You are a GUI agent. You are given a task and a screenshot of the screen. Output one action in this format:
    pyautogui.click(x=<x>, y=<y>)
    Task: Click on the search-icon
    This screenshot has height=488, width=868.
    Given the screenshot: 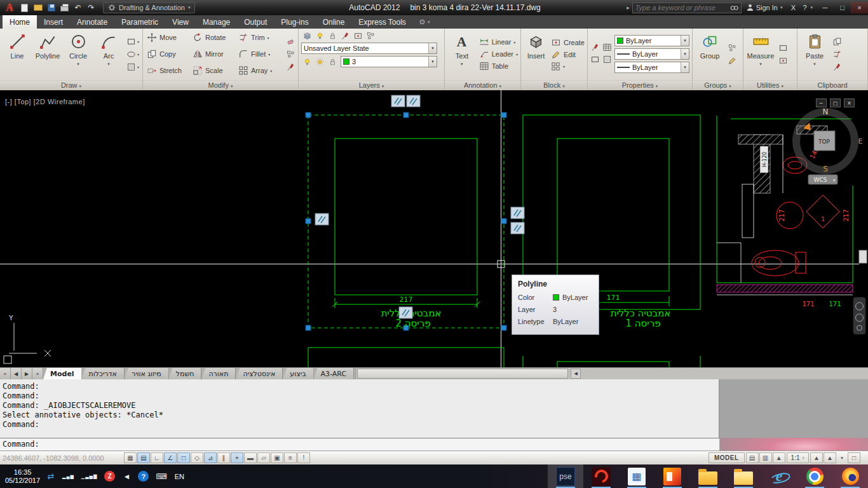 What is the action you would take?
    pyautogui.click(x=735, y=8)
    